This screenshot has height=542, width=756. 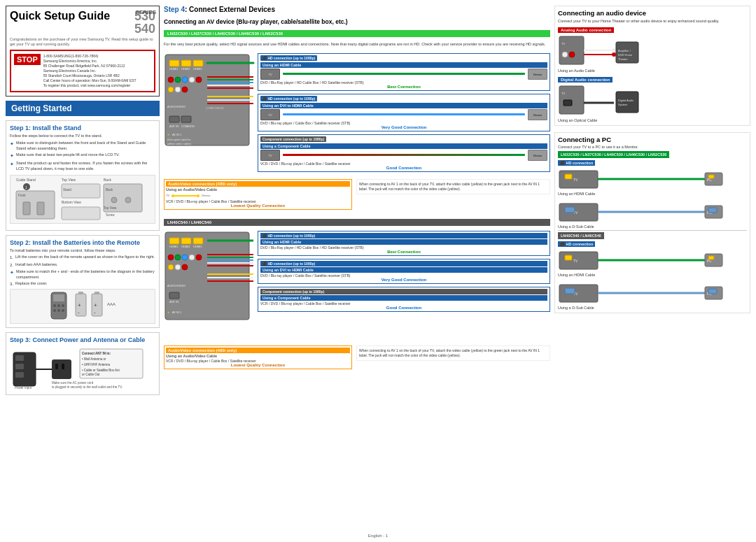 What do you see at coordinates (67, 190) in the screenshot?
I see `svg-text: Stand` at bounding box center [67, 190].